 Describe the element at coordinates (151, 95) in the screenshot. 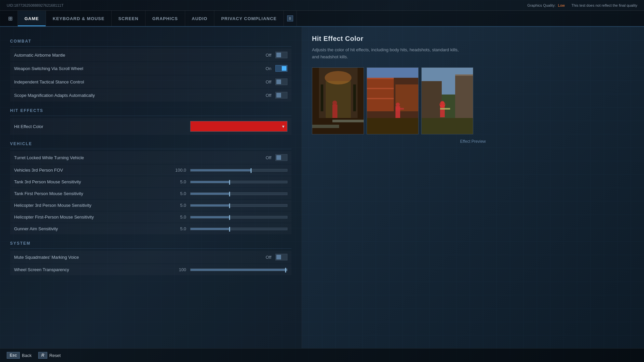

I see `setting-scope-magnification: Scope Magnification Adapts Automatically…` at that location.